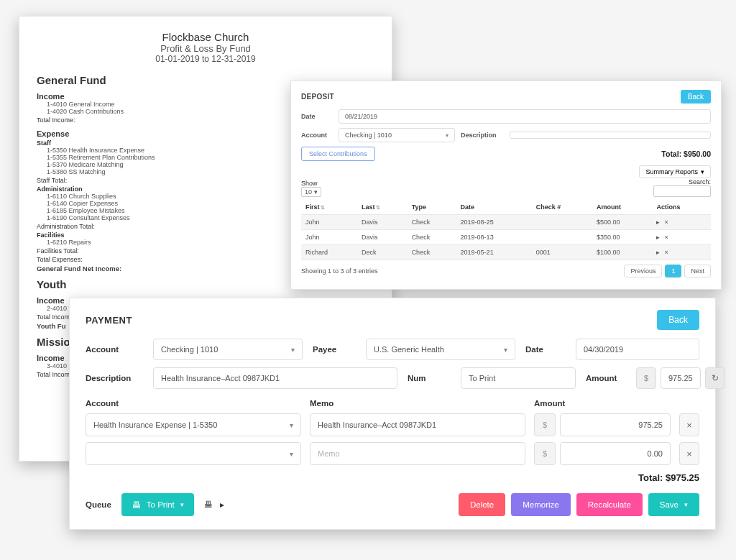  I want to click on recalculate-button: Recalculate, so click(610, 505).